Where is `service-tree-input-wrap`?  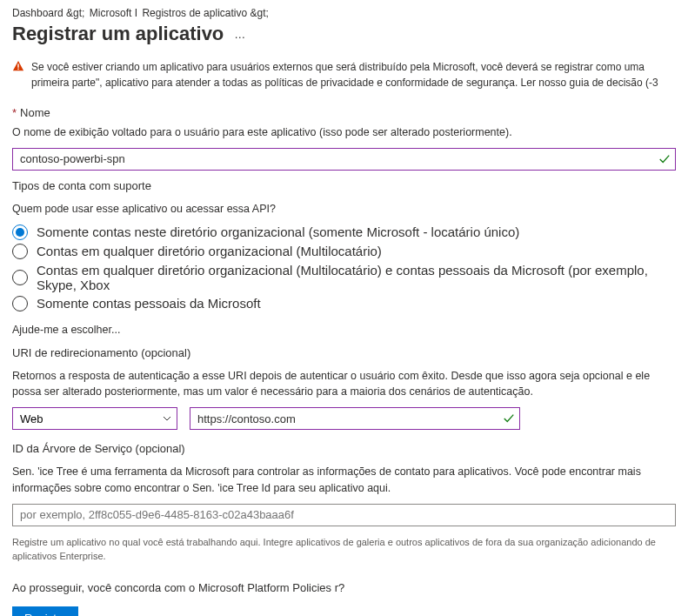 service-tree-input-wrap is located at coordinates (344, 515).